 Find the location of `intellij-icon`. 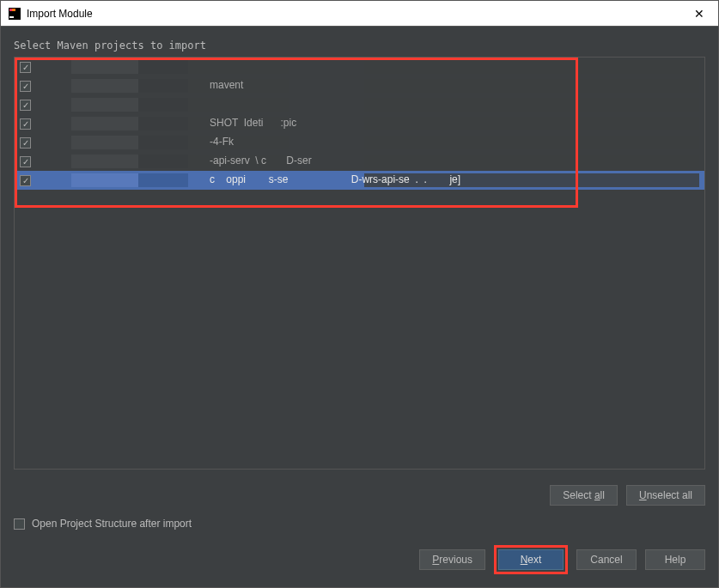

intellij-icon is located at coordinates (15, 14).